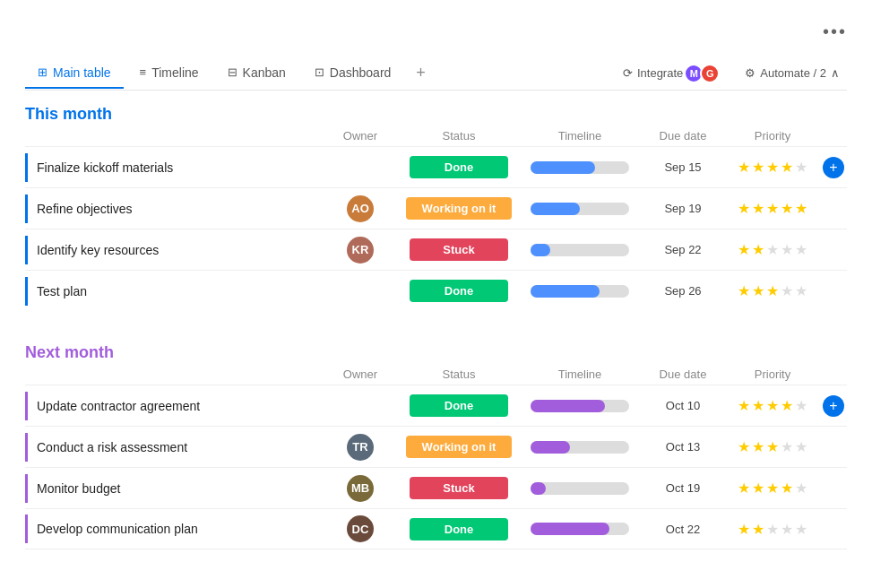 Image resolution: width=872 pixels, height=588 pixels. I want to click on task-name: Monitor budget, so click(175, 489).